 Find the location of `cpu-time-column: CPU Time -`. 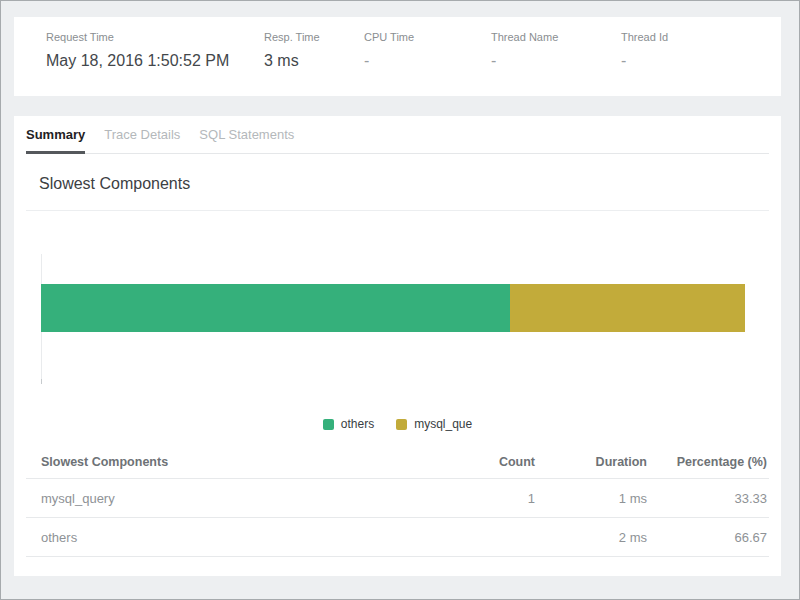

cpu-time-column: CPU Time - is located at coordinates (428, 64).